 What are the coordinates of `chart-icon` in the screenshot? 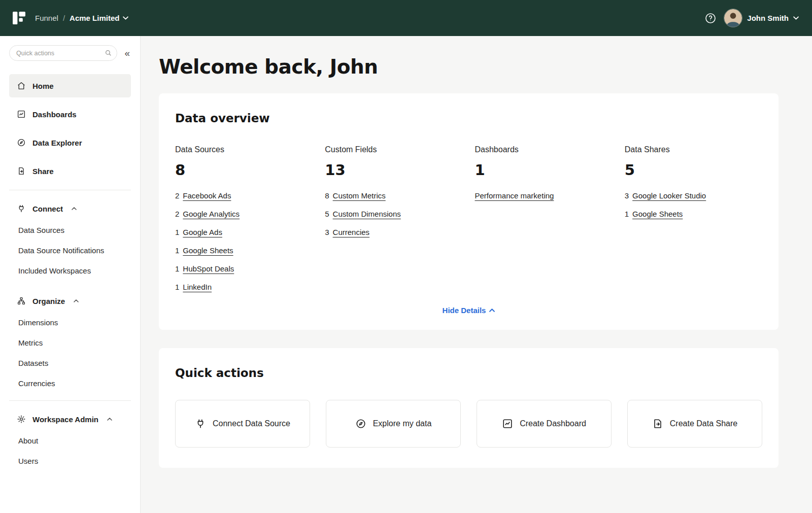 It's located at (507, 424).